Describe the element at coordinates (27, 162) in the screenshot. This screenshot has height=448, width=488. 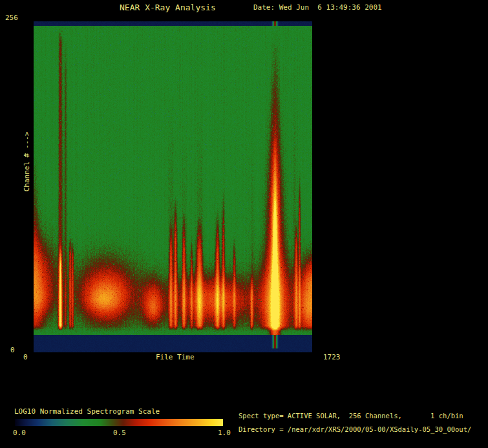
I see `y-axis-label: Channel # --->` at that location.